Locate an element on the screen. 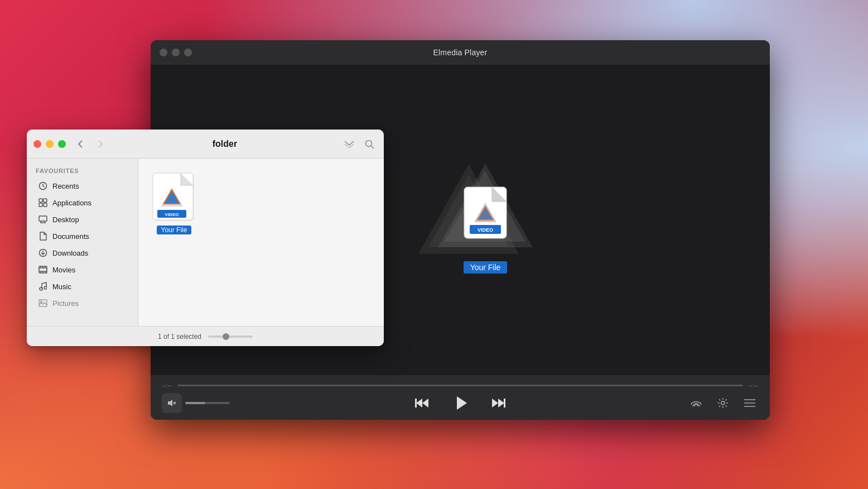  zoom-thumb is located at coordinates (226, 337).